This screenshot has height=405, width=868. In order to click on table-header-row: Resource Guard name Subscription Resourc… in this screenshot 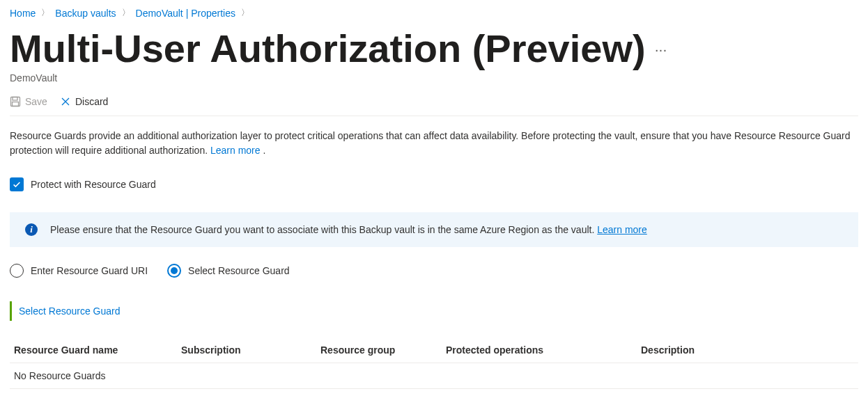, I will do `click(434, 351)`.